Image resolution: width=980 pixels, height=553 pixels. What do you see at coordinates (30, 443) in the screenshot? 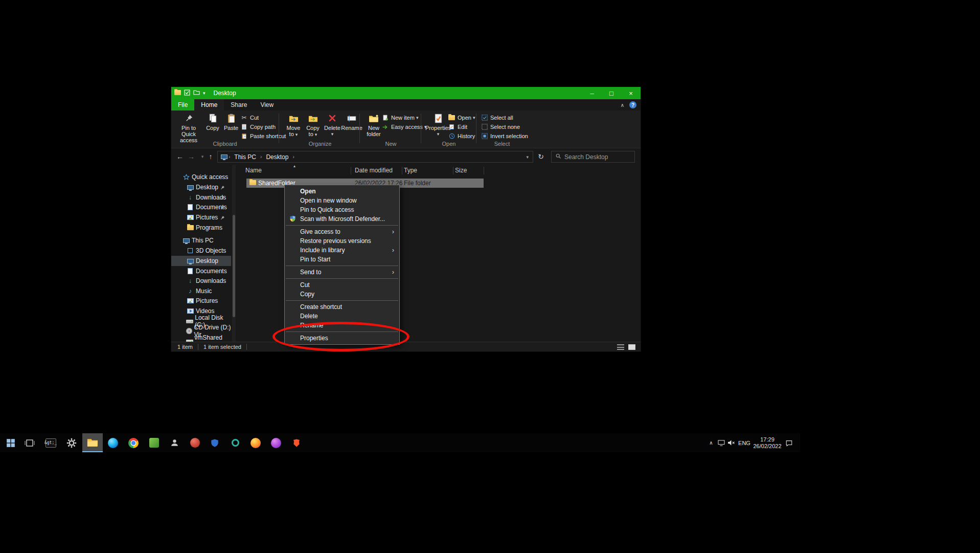
I see `task-view-button` at bounding box center [30, 443].